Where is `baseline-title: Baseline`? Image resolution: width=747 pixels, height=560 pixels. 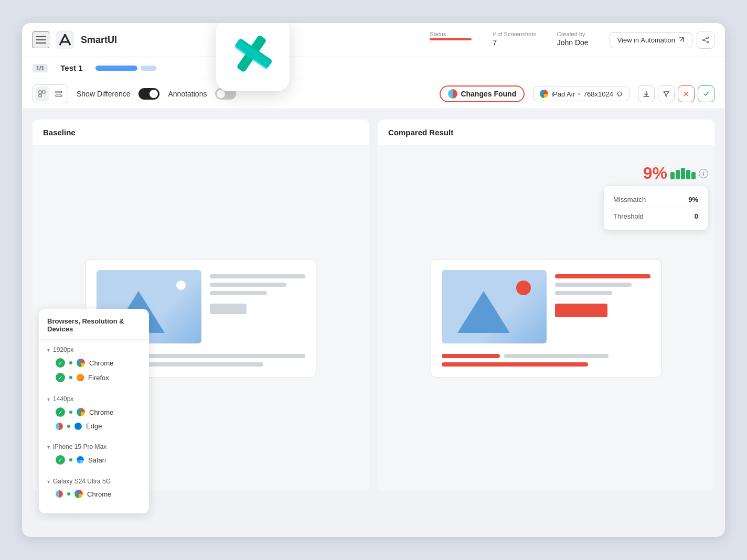 baseline-title: Baseline is located at coordinates (59, 132).